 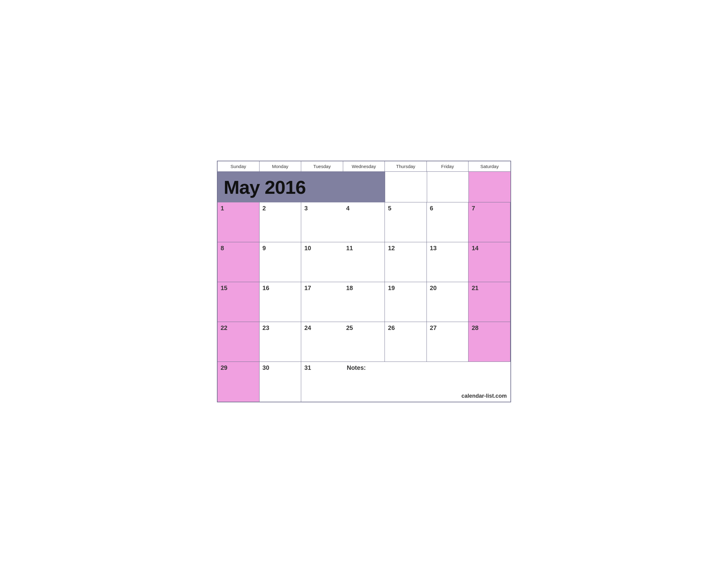 I want to click on day-7: 7, so click(x=489, y=222).